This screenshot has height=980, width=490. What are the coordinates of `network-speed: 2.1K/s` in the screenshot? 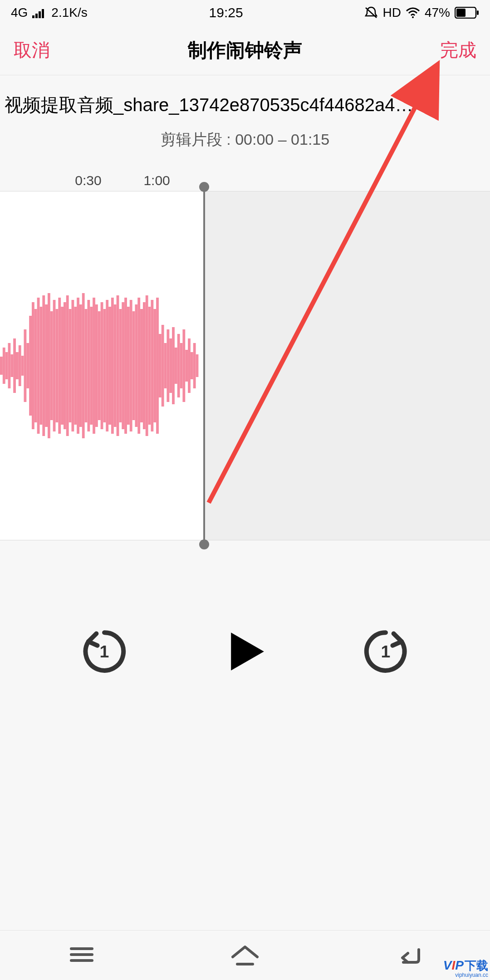 It's located at (69, 13).